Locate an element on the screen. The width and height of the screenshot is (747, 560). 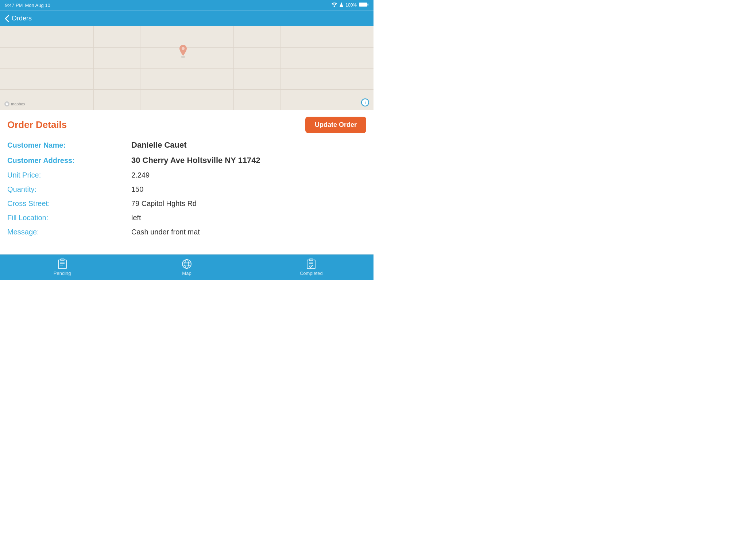
field-value: 2.249 is located at coordinates (140, 175).